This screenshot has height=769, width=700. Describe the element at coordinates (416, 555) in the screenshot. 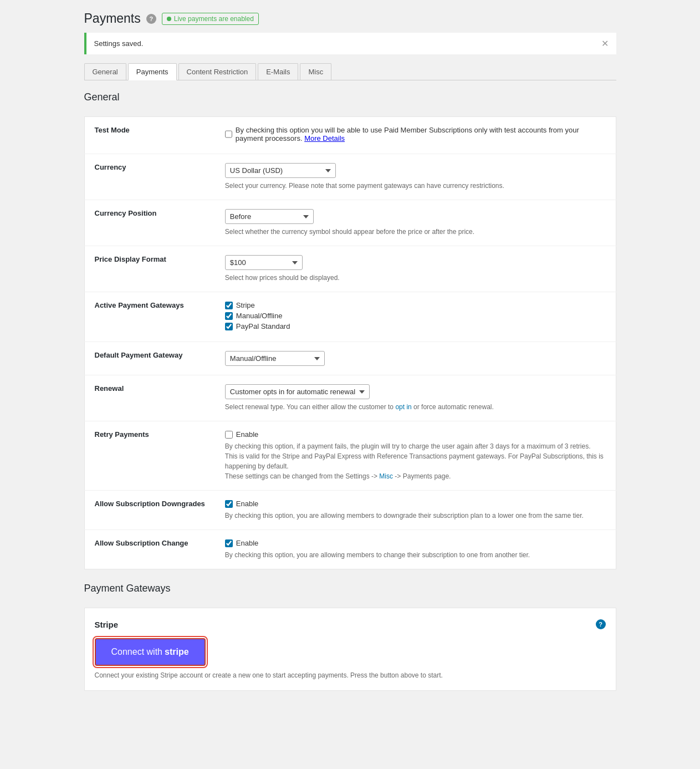

I see `change-description: By checking this option, you are allowin…` at that location.